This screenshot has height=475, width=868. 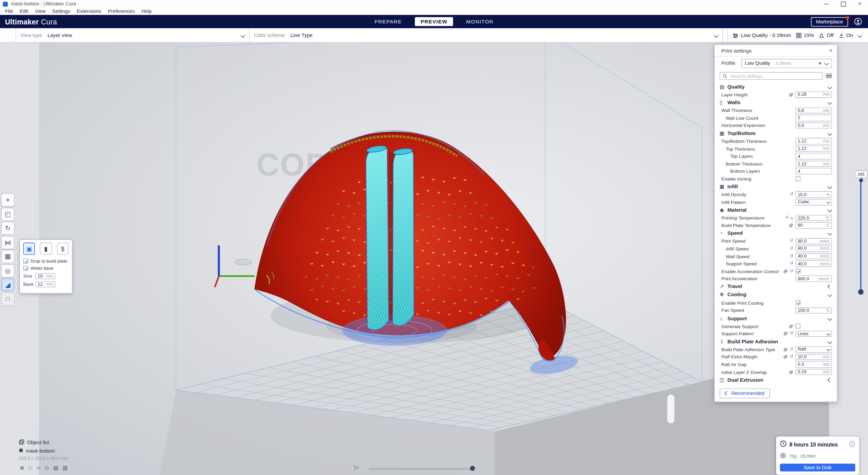 I want to click on input-base: 12mm, so click(x=45, y=284).